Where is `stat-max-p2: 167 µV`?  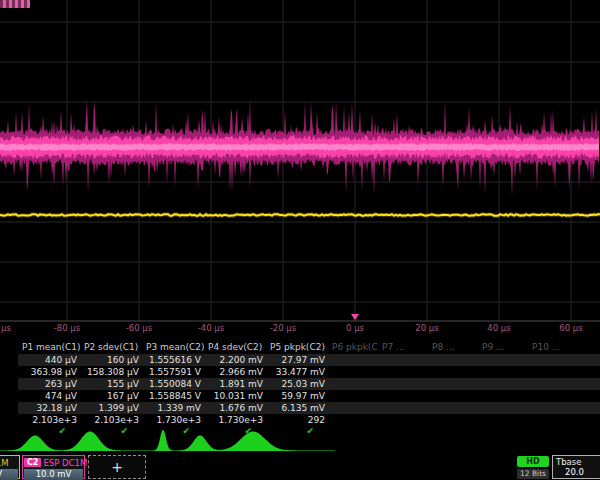
stat-max-p2: 167 µV is located at coordinates (111, 396).